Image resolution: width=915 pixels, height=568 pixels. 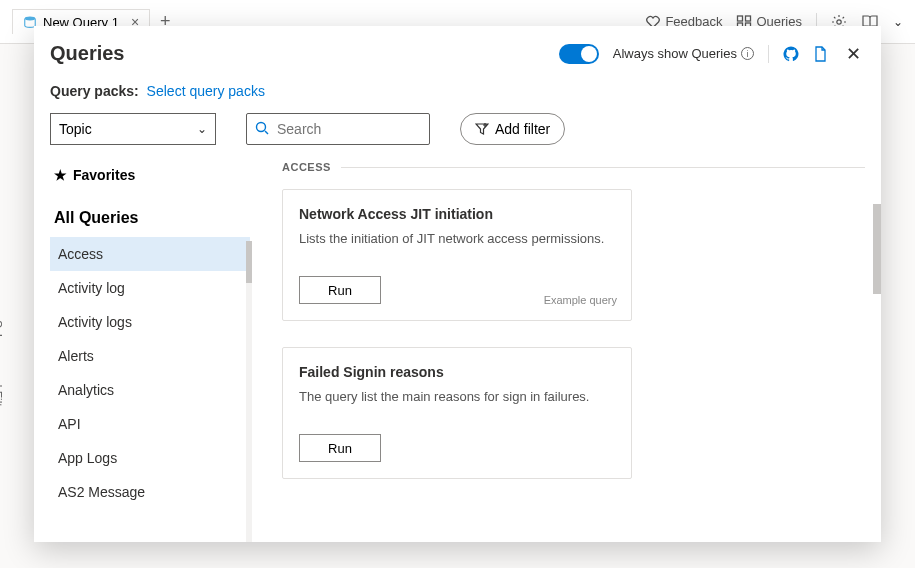 I want to click on category-item: Access, so click(x=150, y=254).